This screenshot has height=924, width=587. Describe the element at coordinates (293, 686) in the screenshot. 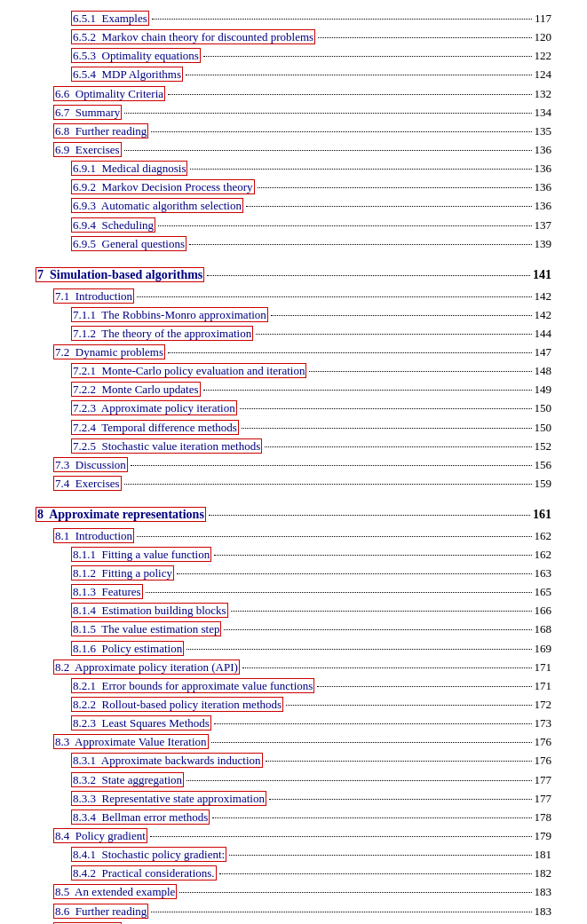

I see `list-item: 8.2.1 Error bounds for approximate value…` at that location.